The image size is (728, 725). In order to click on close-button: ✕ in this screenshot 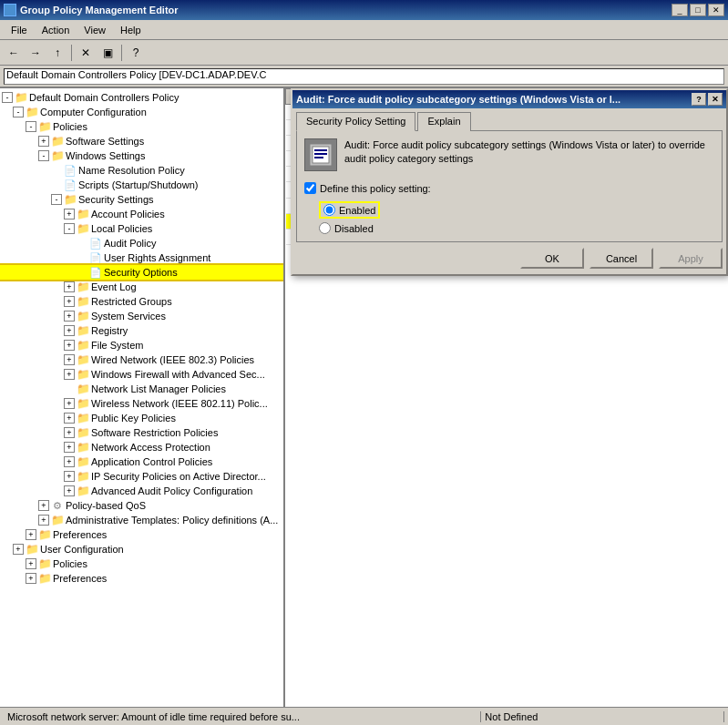, I will do `click(716, 10)`.